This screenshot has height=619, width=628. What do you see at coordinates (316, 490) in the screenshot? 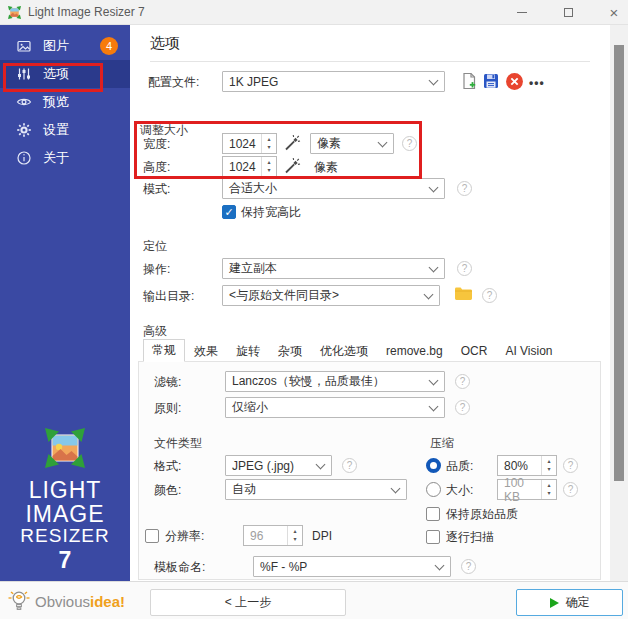
I see `color-select: 自动` at bounding box center [316, 490].